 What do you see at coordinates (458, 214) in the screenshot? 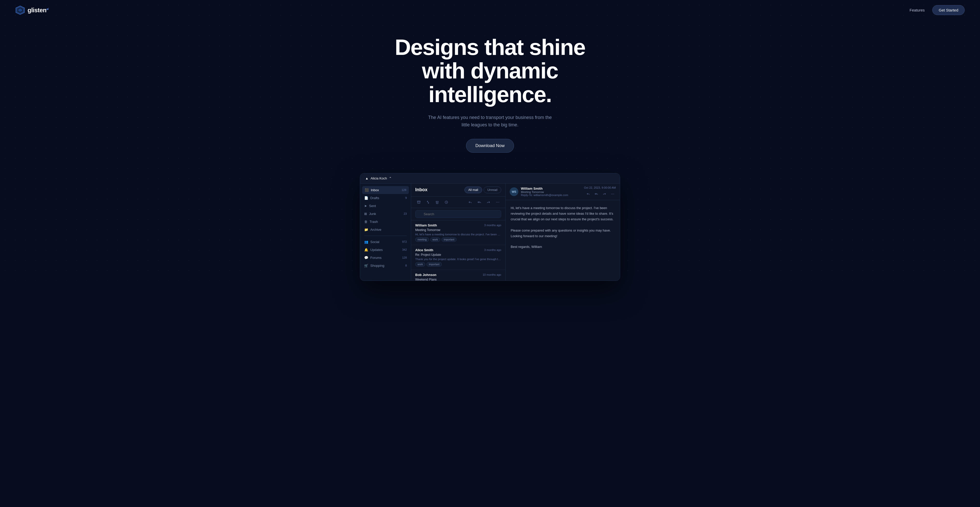
I see `search-input` at bounding box center [458, 214].